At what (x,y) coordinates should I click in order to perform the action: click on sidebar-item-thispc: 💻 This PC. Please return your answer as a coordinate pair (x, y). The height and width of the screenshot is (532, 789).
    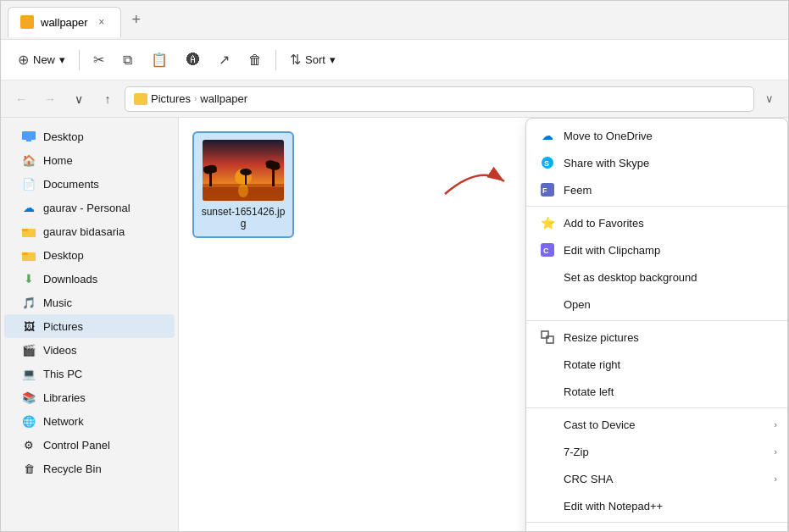
    Looking at the image, I should click on (90, 374).